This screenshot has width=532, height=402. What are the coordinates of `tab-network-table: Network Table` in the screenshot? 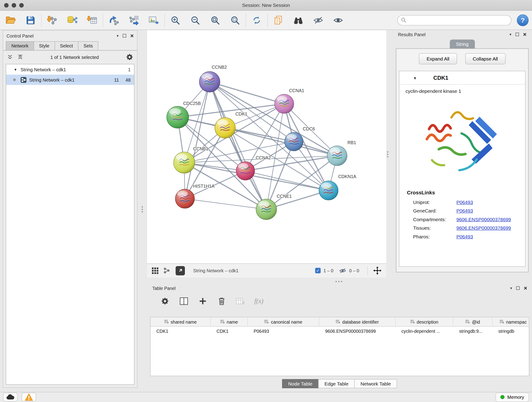 It's located at (376, 384).